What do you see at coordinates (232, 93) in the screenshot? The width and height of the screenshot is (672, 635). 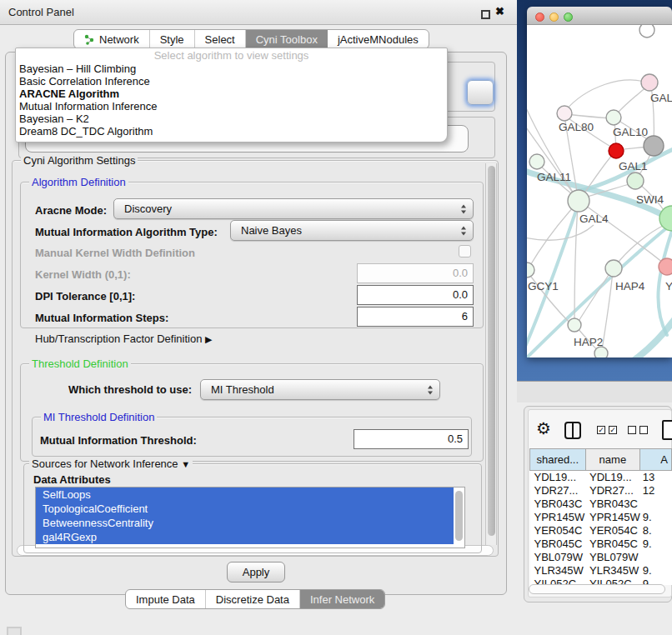 I see `algorithm-option: ARACNE Algorithm` at bounding box center [232, 93].